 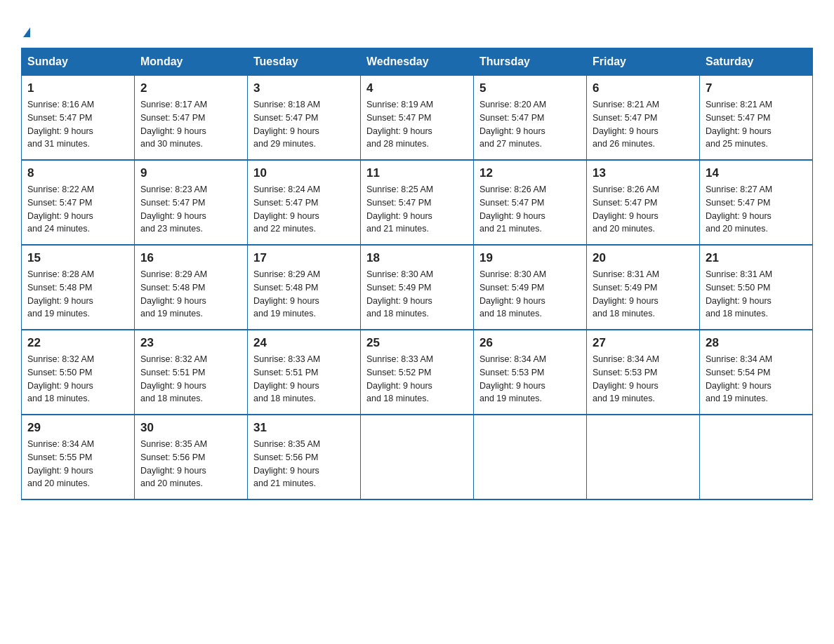 What do you see at coordinates (757, 202) in the screenshot?
I see `calendar-cell: 14 Sunrise: 8:27 AM Sunset: 5:47 PM Dayl…` at bounding box center [757, 202].